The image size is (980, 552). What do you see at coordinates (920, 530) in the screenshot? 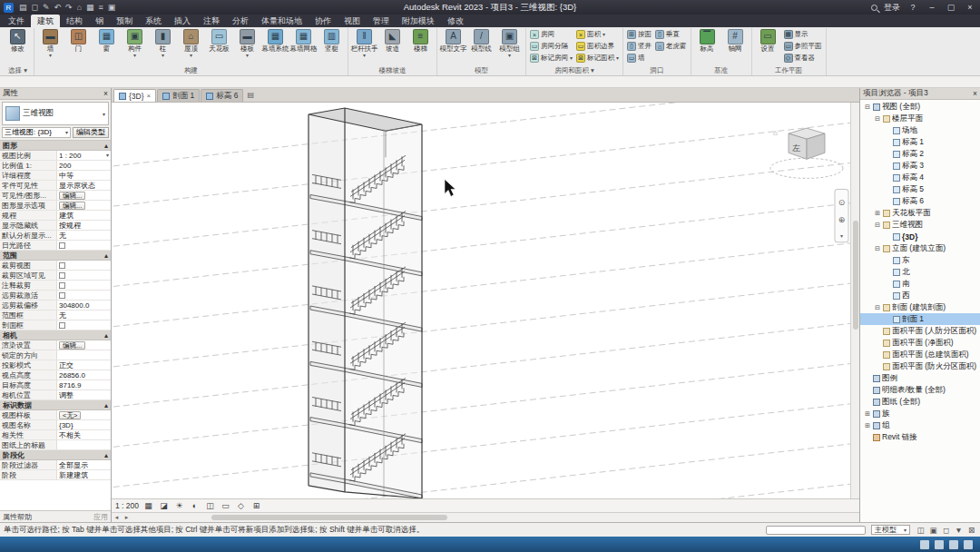
I see `worksets-icon: ◫` at bounding box center [920, 530].